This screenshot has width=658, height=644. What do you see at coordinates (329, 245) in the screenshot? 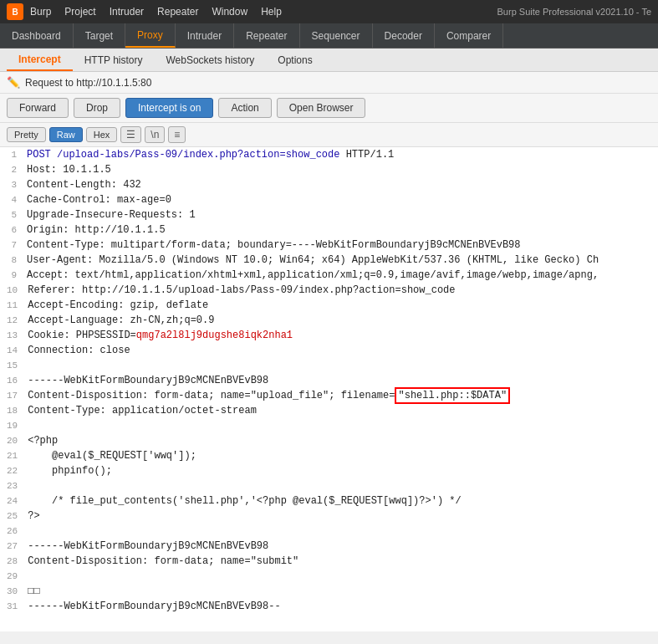
I see `table-row: 7 Content-Type: multipart/form-data; bou…` at bounding box center [329, 245].